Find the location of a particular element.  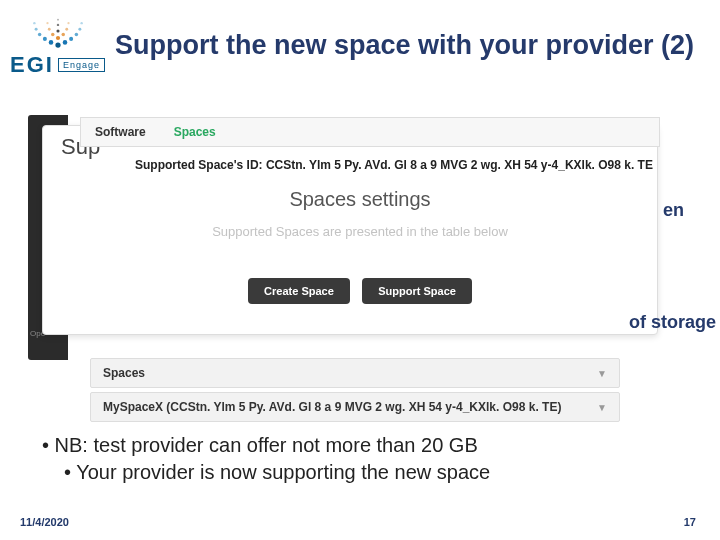

space-id-line: Supported Space's ID: CCStn. Ylm 5 Py. A… is located at coordinates (394, 165).